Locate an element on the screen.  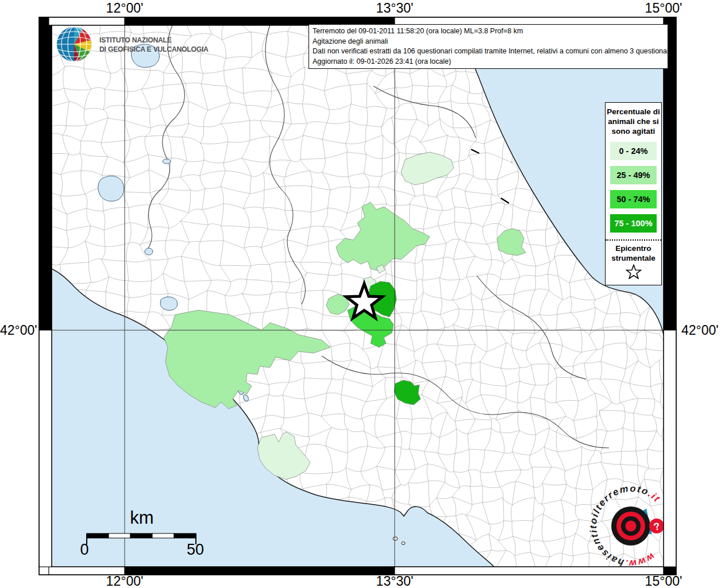
axis-top-1330: 13°30' is located at coordinates (395, 8).